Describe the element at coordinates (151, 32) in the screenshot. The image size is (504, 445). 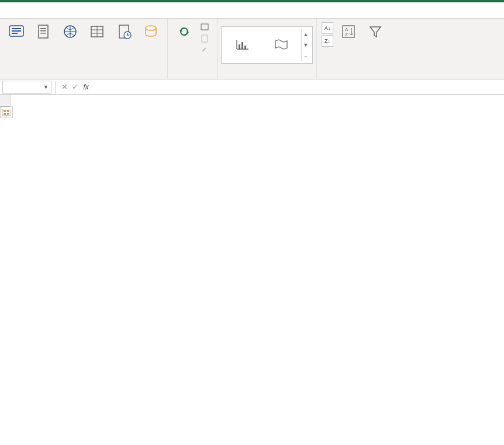
I see `existing-connections-button` at that location.